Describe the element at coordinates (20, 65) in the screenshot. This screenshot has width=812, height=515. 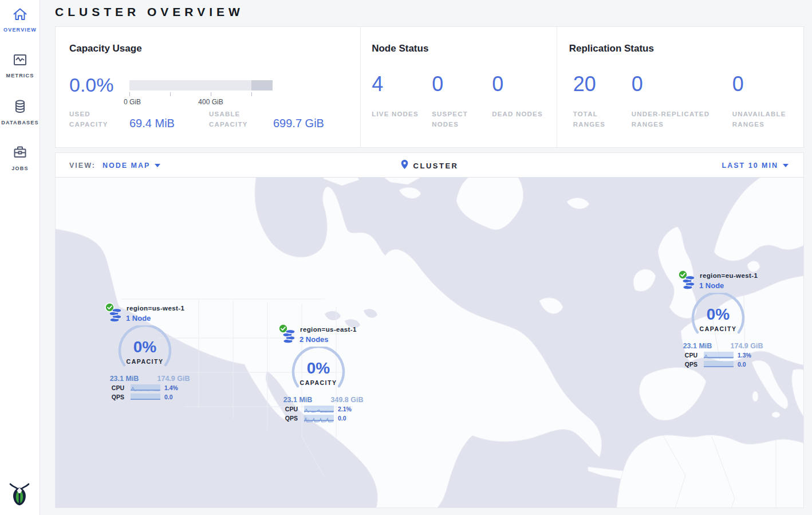
I see `sidebar-item-metrics: METRICS` at that location.